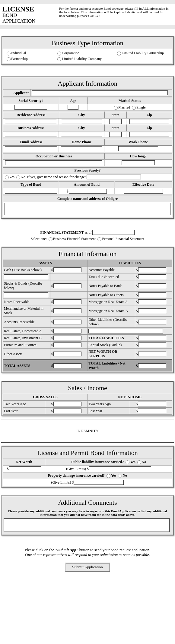 This screenshot has height=644, width=175. Describe the element at coordinates (143, 191) in the screenshot. I see `effdate-input` at that location.